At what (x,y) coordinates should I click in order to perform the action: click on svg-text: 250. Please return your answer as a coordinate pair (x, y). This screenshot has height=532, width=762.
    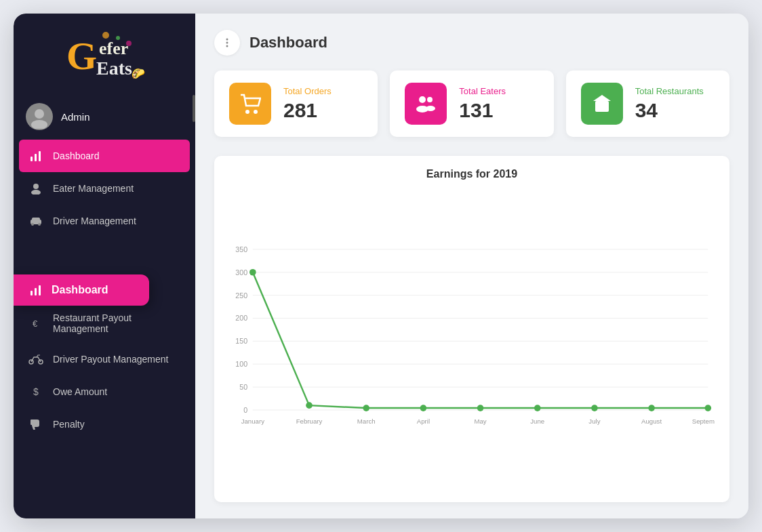
    Looking at the image, I should click on (241, 295).